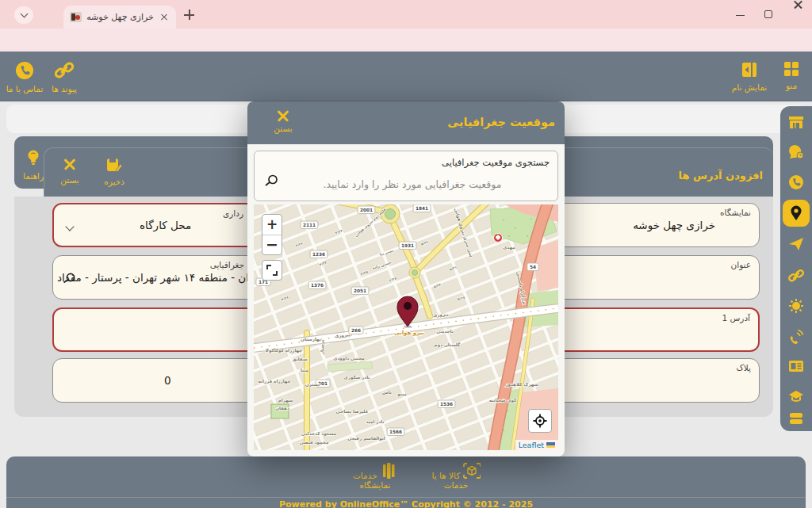 This screenshot has width=812, height=508. What do you see at coordinates (503, 401) in the screenshot?
I see `svg-text: کوی شعبانیه` at bounding box center [503, 401].